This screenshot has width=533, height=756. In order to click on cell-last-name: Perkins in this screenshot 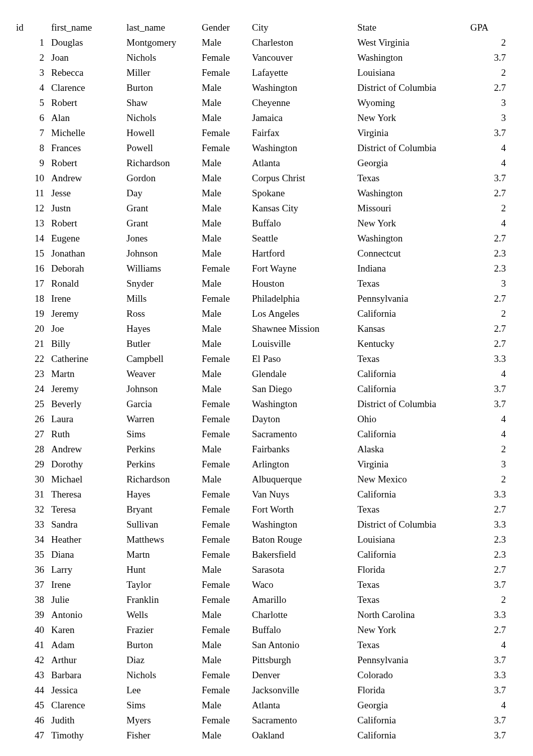, I will do `click(163, 449)`.